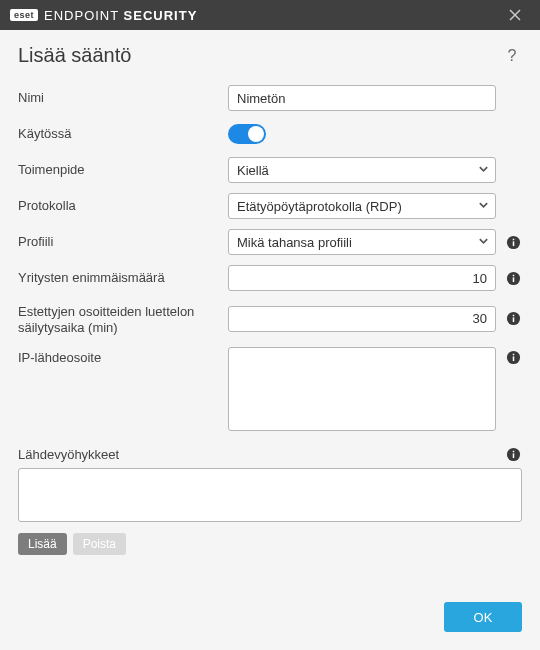 This screenshot has width=540, height=650. Describe the element at coordinates (513, 318) in the screenshot. I see `block-retention-info-button` at that location.